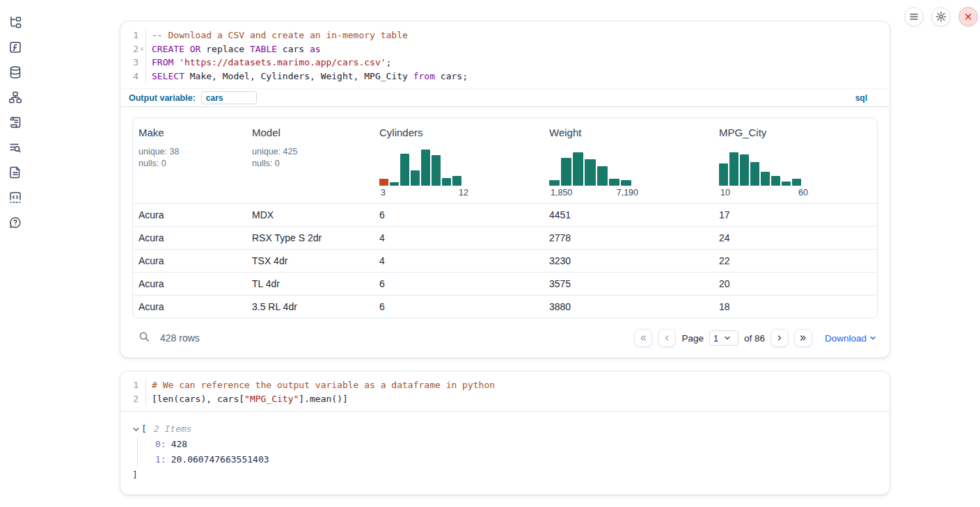 Image resolution: width=980 pixels, height=507 pixels. What do you see at coordinates (795, 261) in the screenshot?
I see `table-cell: 22` at bounding box center [795, 261].